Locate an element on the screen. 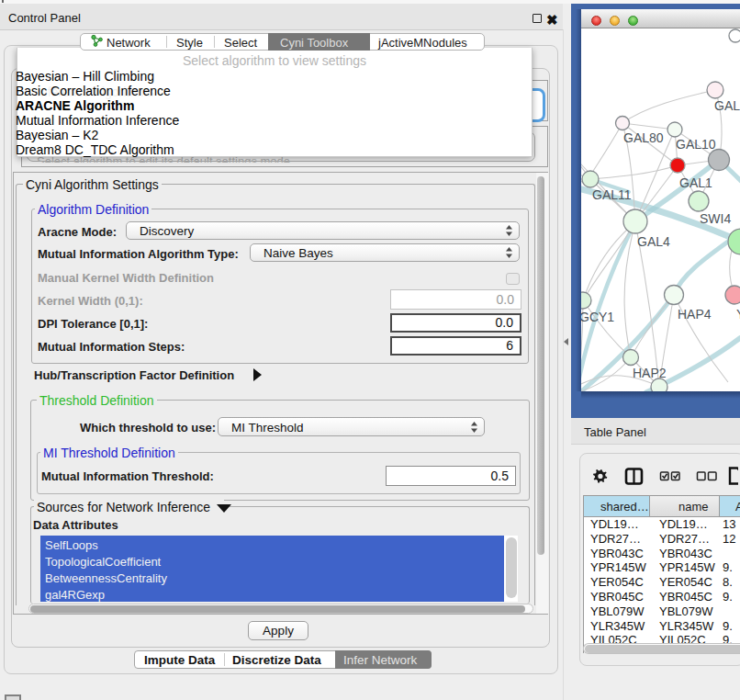 The height and width of the screenshot is (700, 740). svg-text: GAL11 is located at coordinates (611, 195).